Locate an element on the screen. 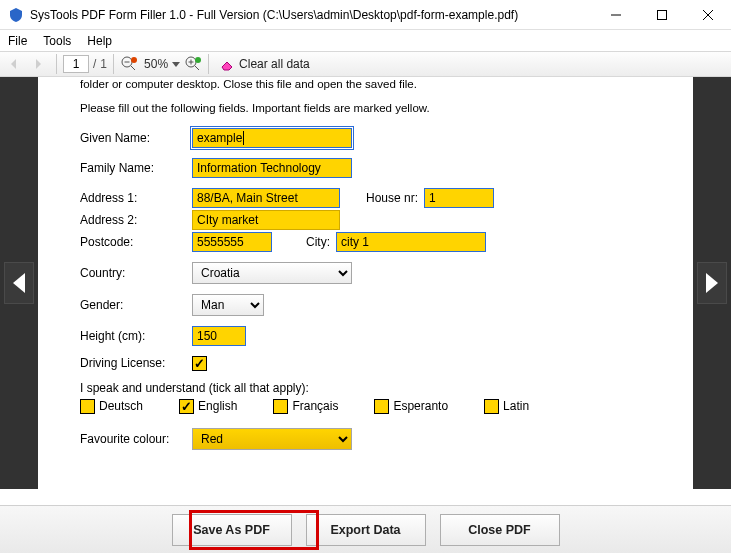 The image size is (731, 553). nav-left-panel is located at coordinates (19, 283).